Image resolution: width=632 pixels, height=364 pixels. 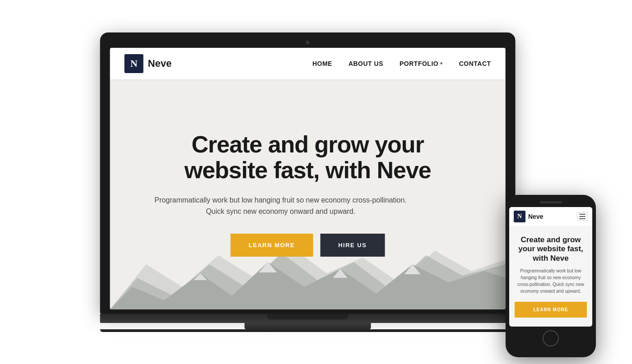 I want to click on nav-contact: CONTACT, so click(x=475, y=64).